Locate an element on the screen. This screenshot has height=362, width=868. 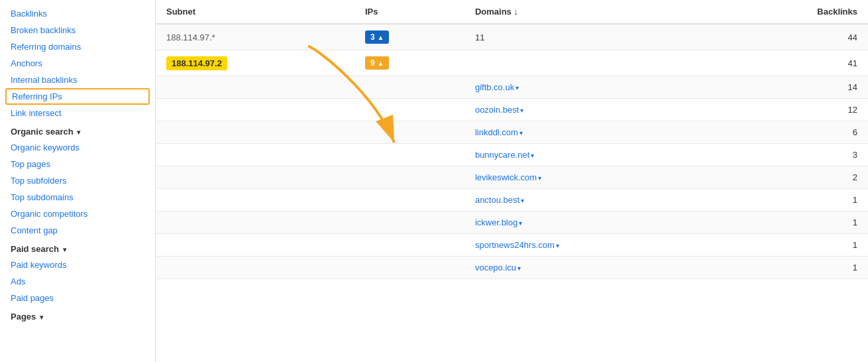
domain-cell: vocepo.icu▾ is located at coordinates (592, 268).